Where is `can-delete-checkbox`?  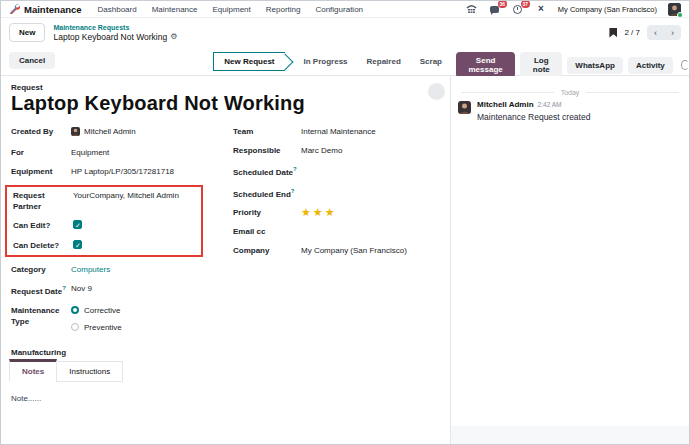 can-delete-checkbox is located at coordinates (78, 244).